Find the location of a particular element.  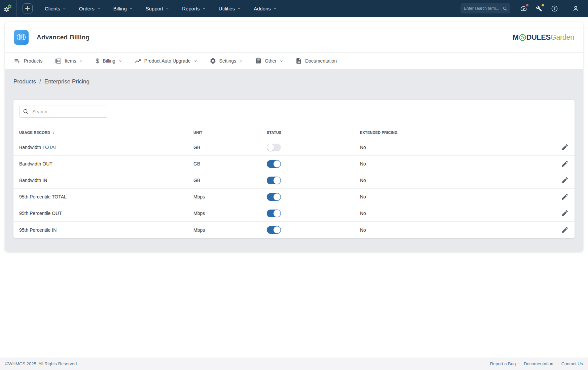

column-header-status: STATUS is located at coordinates (314, 133).